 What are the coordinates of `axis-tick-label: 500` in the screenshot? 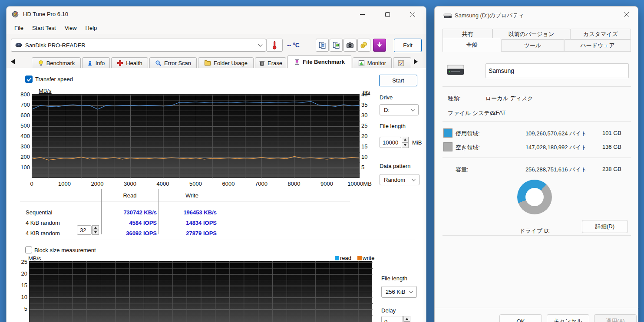 It's located at (18, 126).